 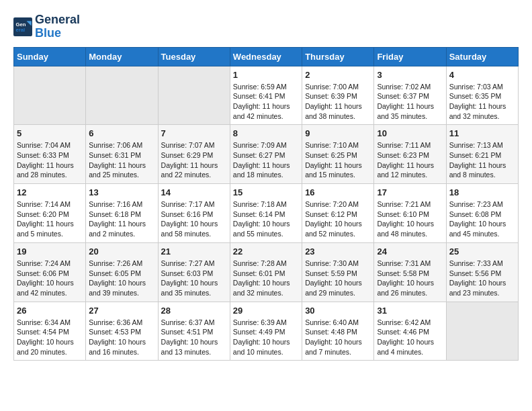 What do you see at coordinates (338, 160) in the screenshot?
I see `day-info: Sunrise: 7:10 AM Sunset: 6:25 PM Dayligh…` at bounding box center [338, 160].